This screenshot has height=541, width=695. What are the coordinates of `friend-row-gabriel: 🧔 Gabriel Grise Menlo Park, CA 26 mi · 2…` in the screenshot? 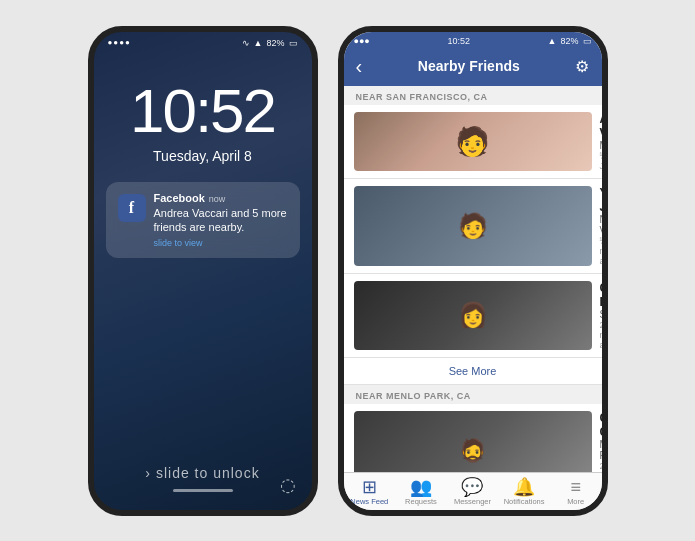 It's located at (473, 438).